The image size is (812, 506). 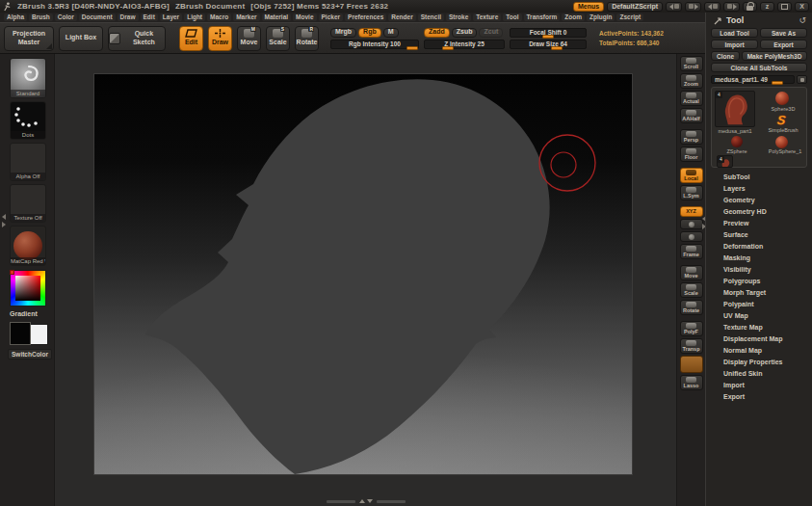 What do you see at coordinates (753, 79) in the screenshot?
I see `current-tool-slider: medusa_part1. 49` at bounding box center [753, 79].